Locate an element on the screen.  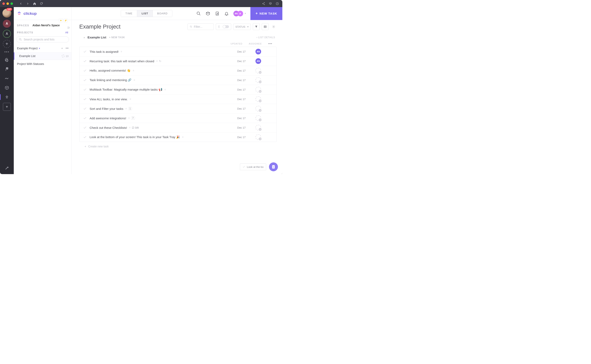
close-window-button is located at coordinates (4, 4).